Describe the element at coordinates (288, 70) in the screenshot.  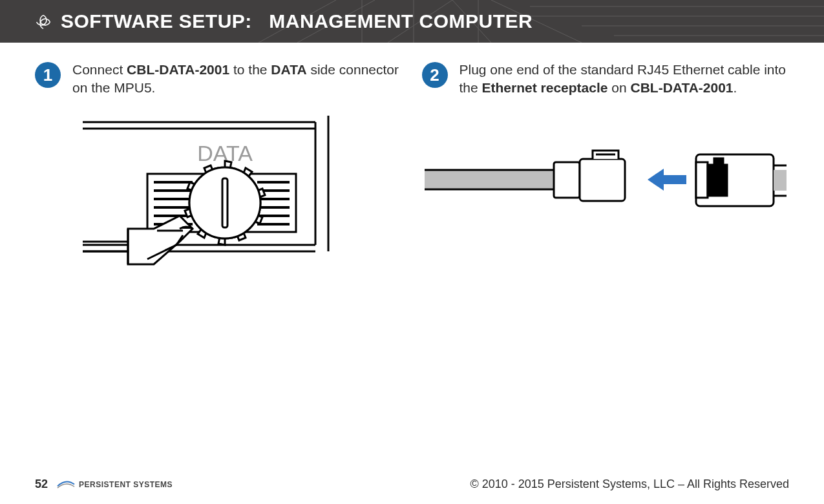
I see `step-1-bold-2: DATA` at that location.